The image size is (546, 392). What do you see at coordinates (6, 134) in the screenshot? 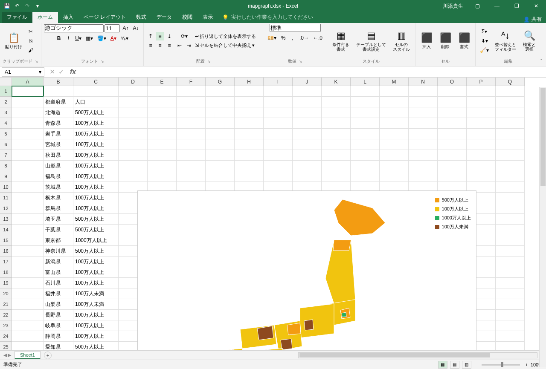
I see `row-header: 5` at bounding box center [6, 134].